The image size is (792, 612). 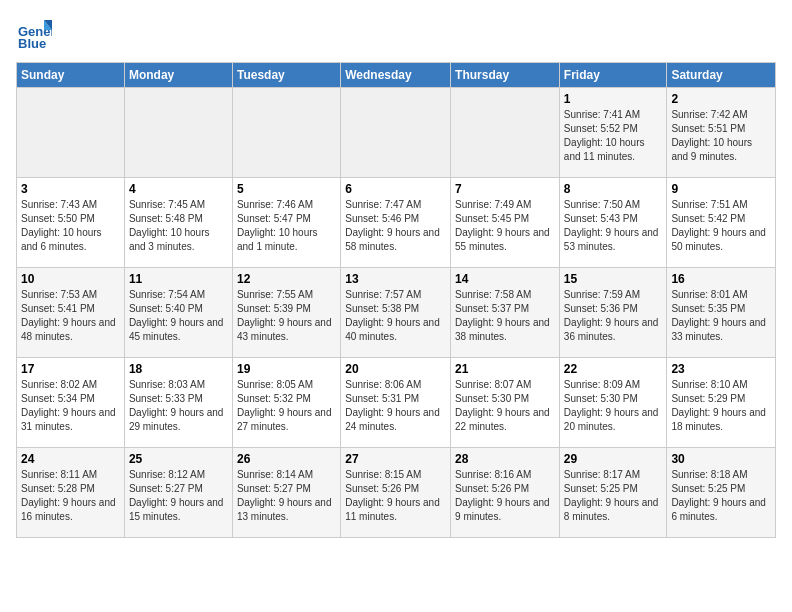 What do you see at coordinates (286, 313) in the screenshot?
I see `calendar-cell: 12Sunrise: 7:55 AM Sunset: 5:39 PM Dayli…` at bounding box center [286, 313].